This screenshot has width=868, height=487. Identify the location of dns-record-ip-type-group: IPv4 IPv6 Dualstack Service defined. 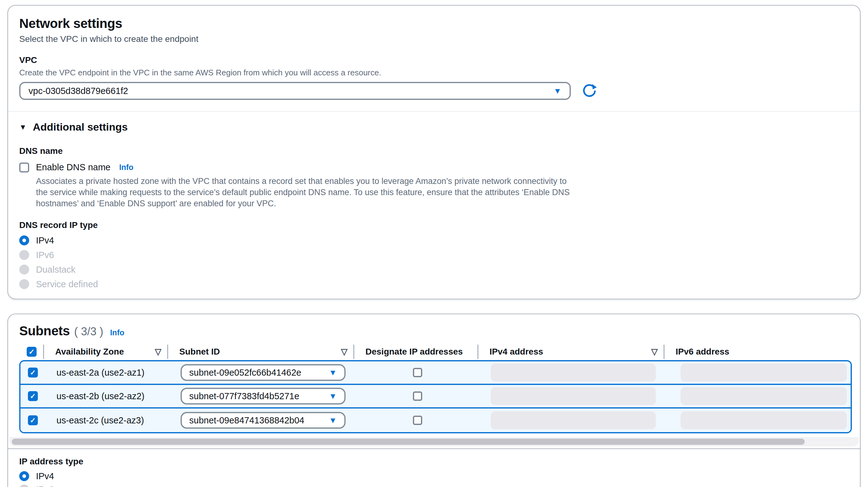
(434, 262).